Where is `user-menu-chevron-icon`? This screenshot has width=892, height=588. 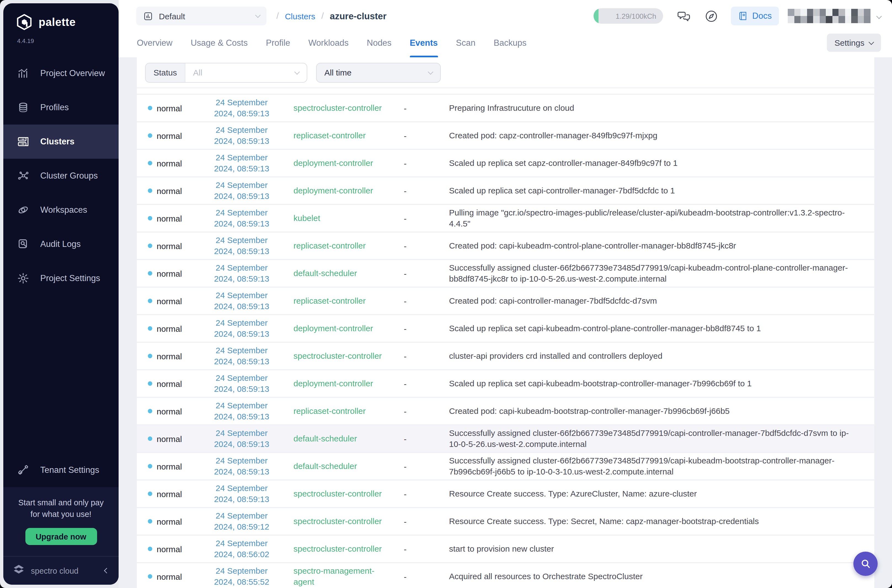
user-menu-chevron-icon is located at coordinates (879, 16).